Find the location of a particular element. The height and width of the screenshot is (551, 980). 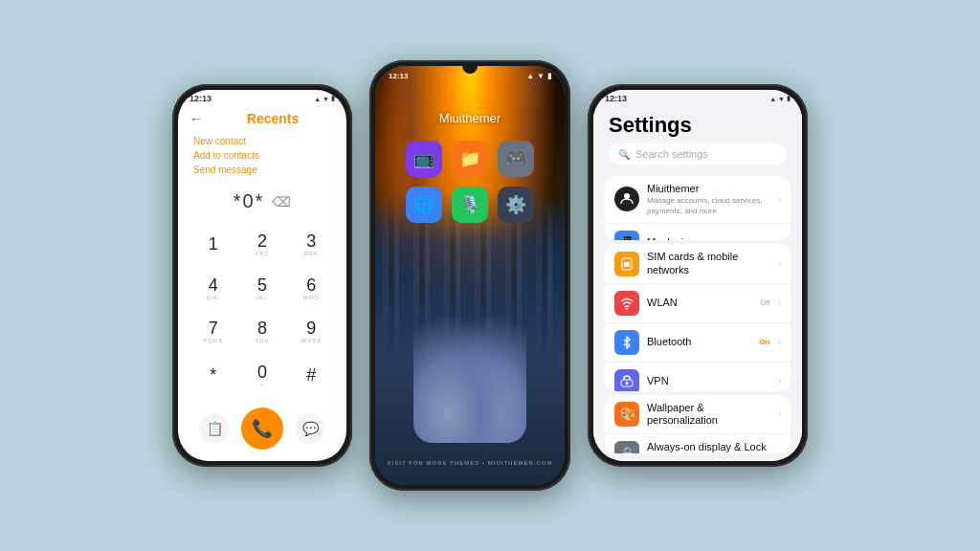

bluetooth-text: Bluetooth is located at coordinates (700, 342).